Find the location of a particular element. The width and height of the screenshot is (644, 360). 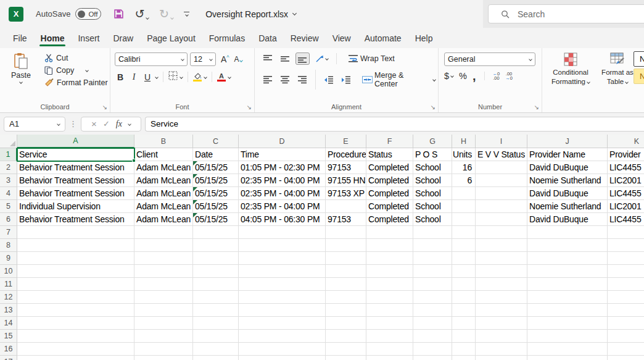

row-header-4: 4 is located at coordinates (9, 194).